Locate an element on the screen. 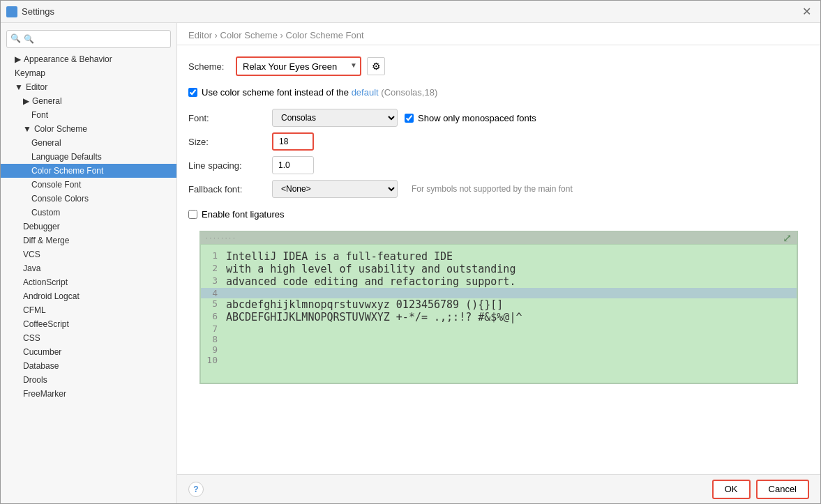 The height and width of the screenshot is (504, 821). window-title: Settings is located at coordinates (38, 11).